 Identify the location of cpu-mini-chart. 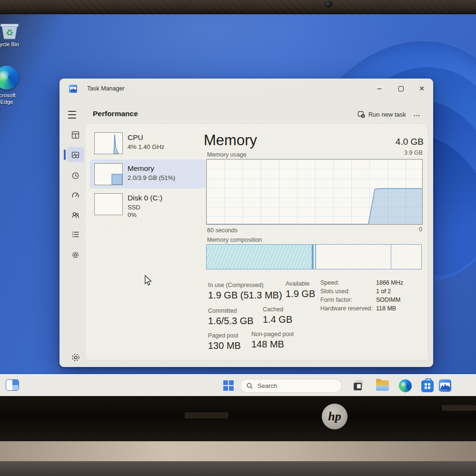
(109, 143).